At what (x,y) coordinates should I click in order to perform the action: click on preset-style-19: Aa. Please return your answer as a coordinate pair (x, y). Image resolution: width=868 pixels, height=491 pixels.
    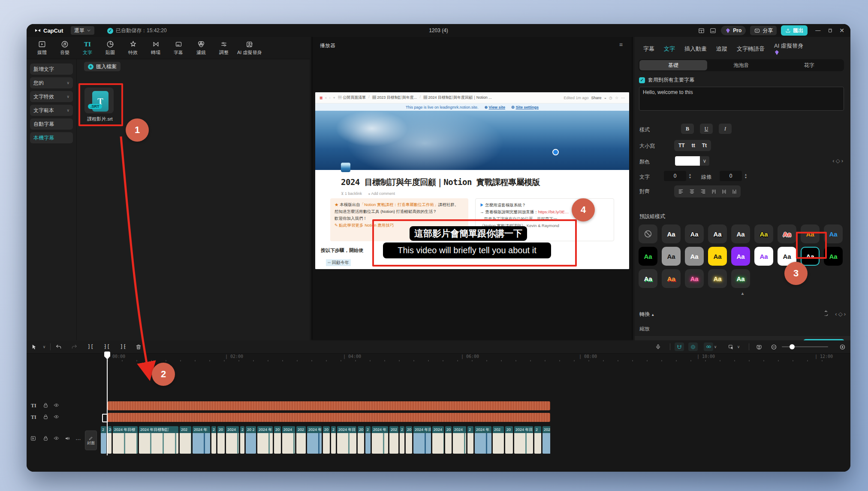
    Looking at the image, I should click on (648, 279).